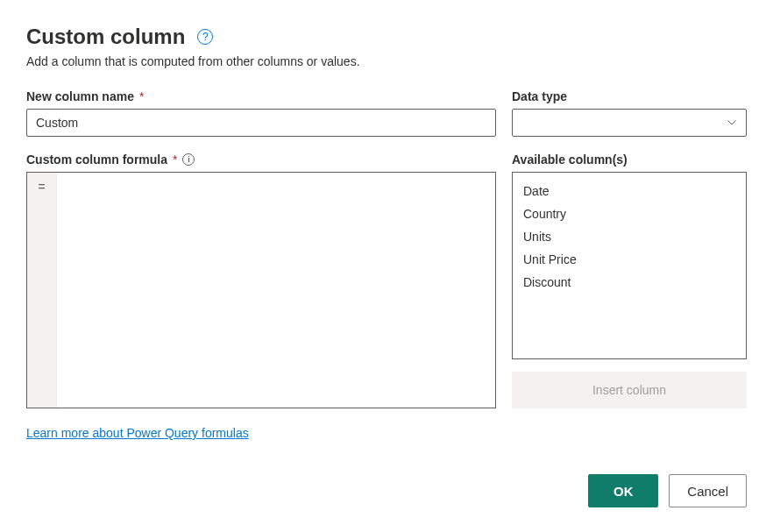 This screenshot has width=773, height=532. Describe the element at coordinates (629, 214) in the screenshot. I see `list-item: Country` at that location.